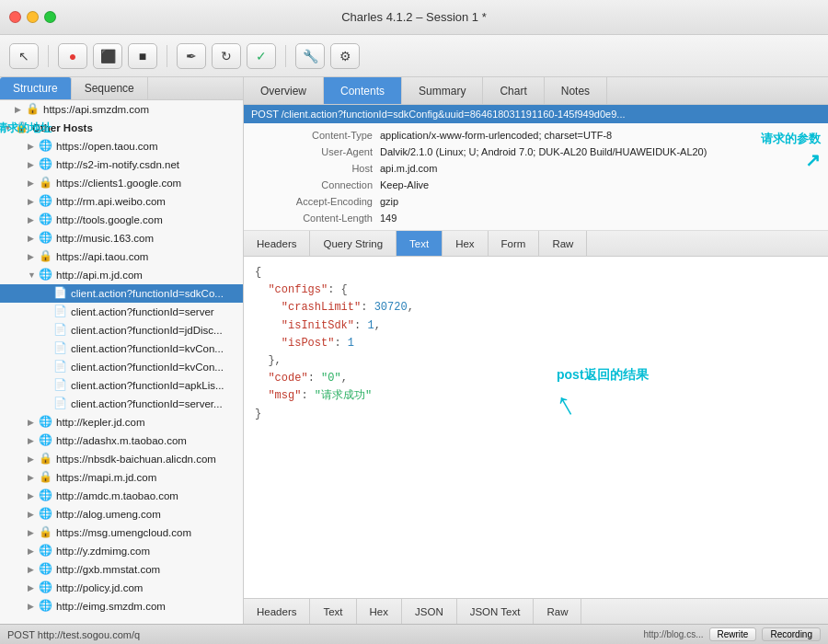  What do you see at coordinates (136, 459) in the screenshot?
I see `tree-label: https://nbsdk-baichuan.alicdn.com` at bounding box center [136, 459].